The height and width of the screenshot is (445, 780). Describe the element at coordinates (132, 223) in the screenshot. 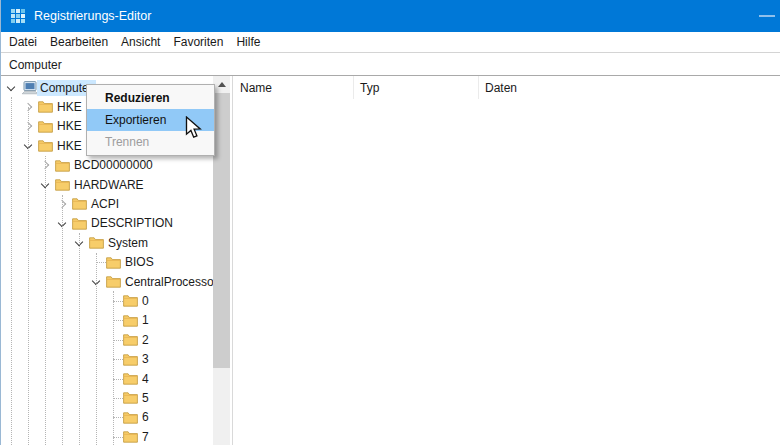

I see `tree-label: DESCRIPTION` at that location.